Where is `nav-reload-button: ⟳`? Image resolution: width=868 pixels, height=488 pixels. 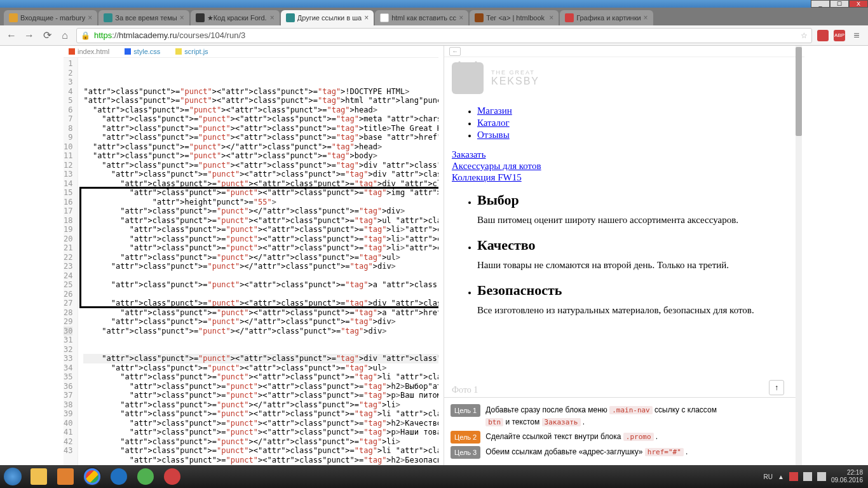
nav-reload-button: ⟳ is located at coordinates (47, 36).